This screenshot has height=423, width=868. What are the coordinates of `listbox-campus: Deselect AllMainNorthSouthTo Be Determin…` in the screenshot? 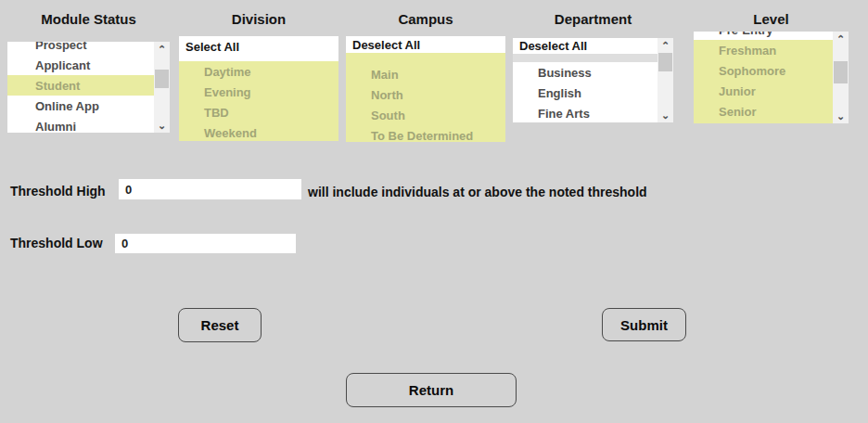 It's located at (426, 89).